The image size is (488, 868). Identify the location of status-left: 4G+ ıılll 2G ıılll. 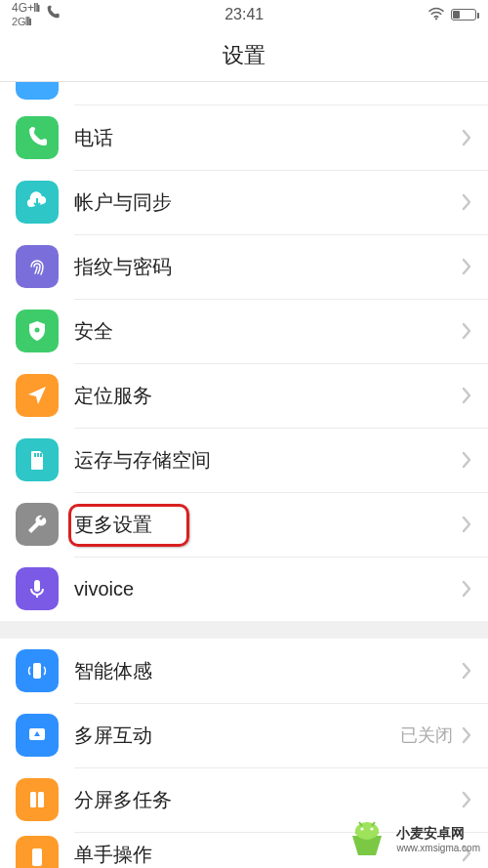
(36, 15).